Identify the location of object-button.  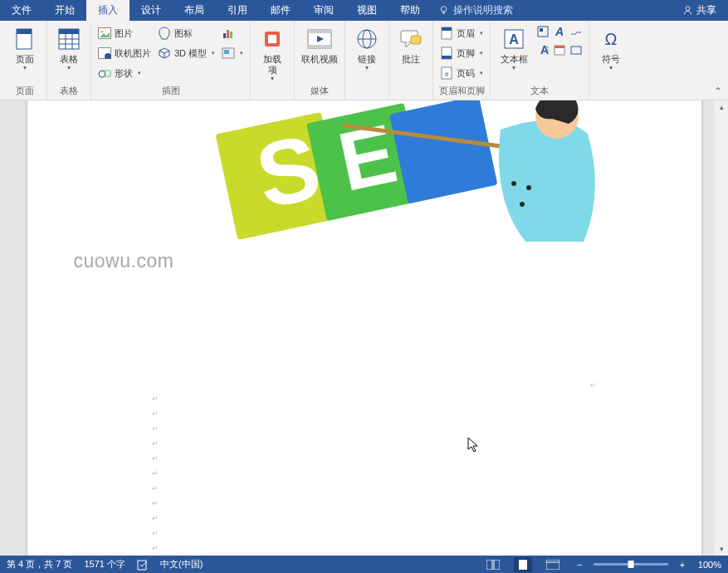
(576, 50).